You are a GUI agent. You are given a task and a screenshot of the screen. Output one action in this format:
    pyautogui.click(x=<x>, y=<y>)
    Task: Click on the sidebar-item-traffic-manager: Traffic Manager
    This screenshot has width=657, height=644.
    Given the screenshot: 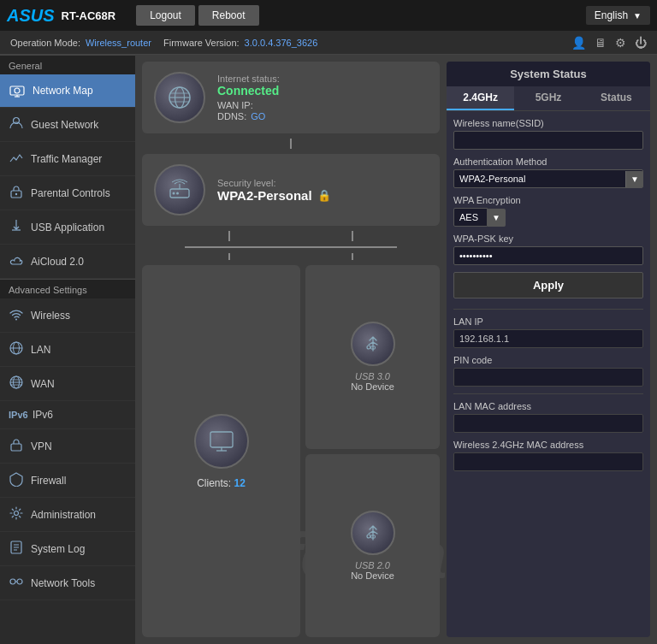 What is the action you would take?
    pyautogui.click(x=68, y=159)
    